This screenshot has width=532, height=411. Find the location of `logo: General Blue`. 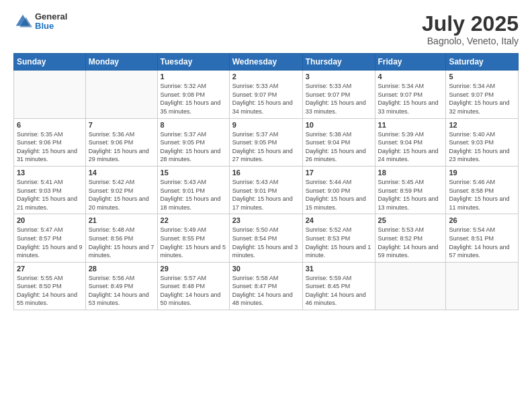

logo: General Blue is located at coordinates (40, 21).